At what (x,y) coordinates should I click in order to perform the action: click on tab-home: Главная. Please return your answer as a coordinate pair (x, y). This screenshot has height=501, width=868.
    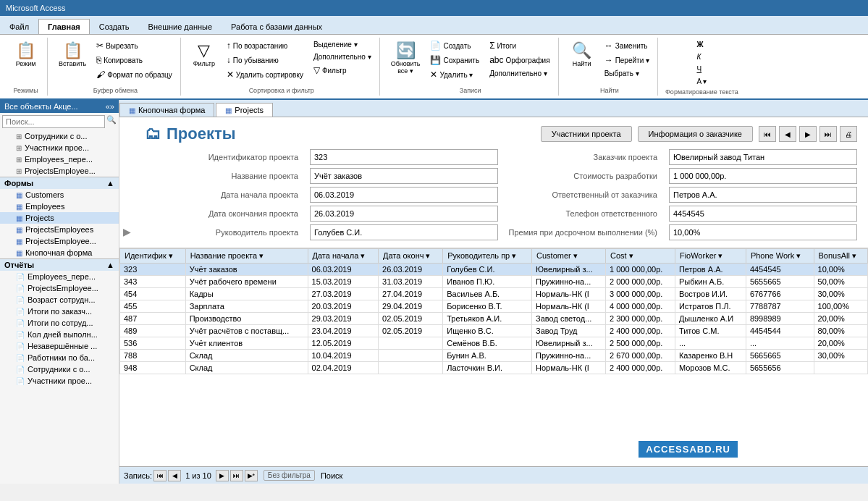
    Looking at the image, I should click on (64, 26).